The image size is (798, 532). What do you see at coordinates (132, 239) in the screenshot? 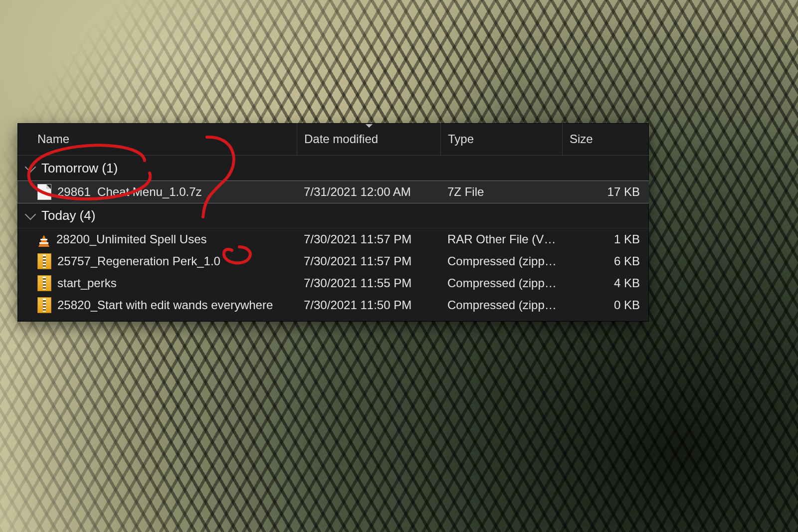
I see `file-name: 28200_Unlimited Spell Uses` at bounding box center [132, 239].